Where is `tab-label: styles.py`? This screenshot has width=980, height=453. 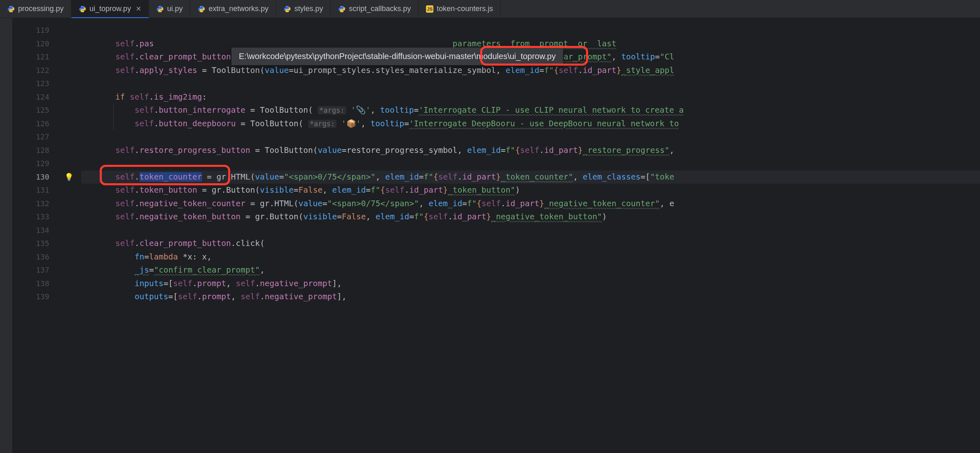 tab-label: styles.py is located at coordinates (309, 9).